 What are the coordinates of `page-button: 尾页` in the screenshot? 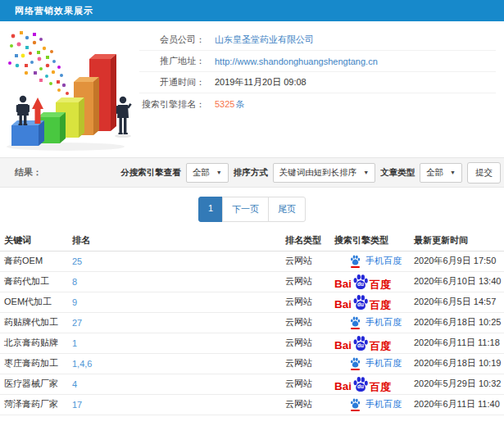 It's located at (287, 210).